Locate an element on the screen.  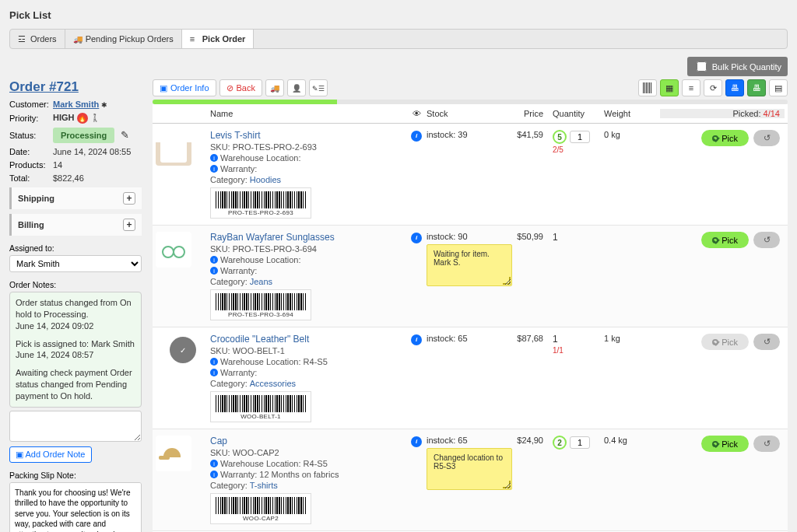
category-link: Hoodies is located at coordinates (265, 180).